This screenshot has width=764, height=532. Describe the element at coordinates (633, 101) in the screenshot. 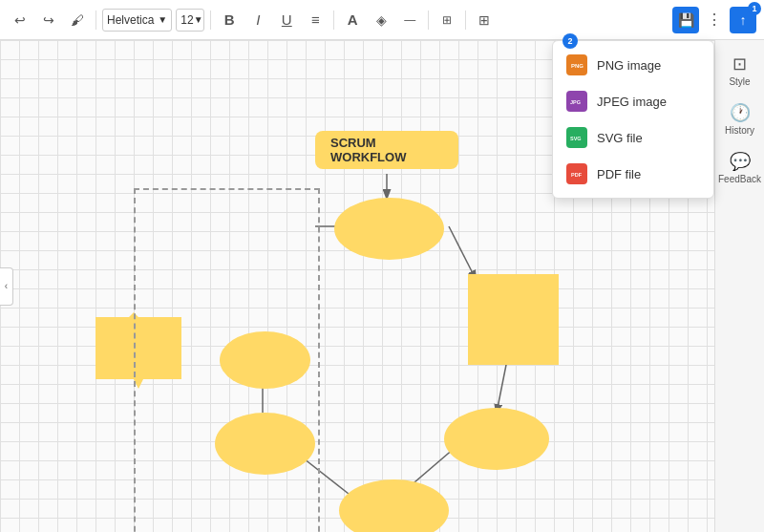

I see `export-jpeg-item: JPG JPEG image` at that location.